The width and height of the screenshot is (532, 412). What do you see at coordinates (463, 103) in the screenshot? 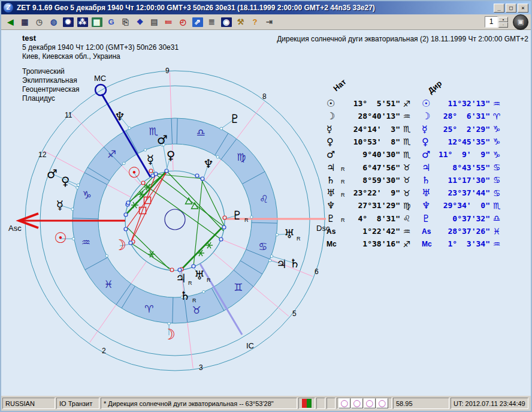
I see `directed-position: 11°32'13"` at bounding box center [463, 103].